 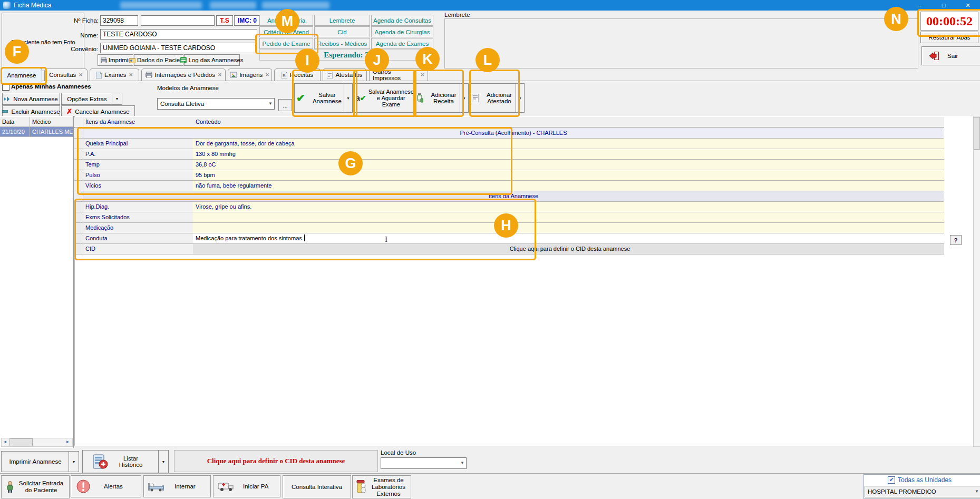 What do you see at coordinates (424, 463) in the screenshot?
I see `local-de-uso-combo: ▼` at bounding box center [424, 463].